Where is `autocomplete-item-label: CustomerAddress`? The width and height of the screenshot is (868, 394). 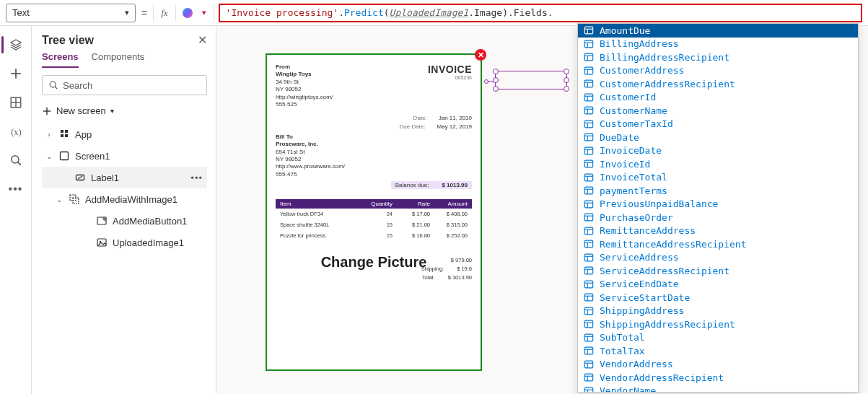 autocomplete-item-label: CustomerAddress is located at coordinates (642, 71).